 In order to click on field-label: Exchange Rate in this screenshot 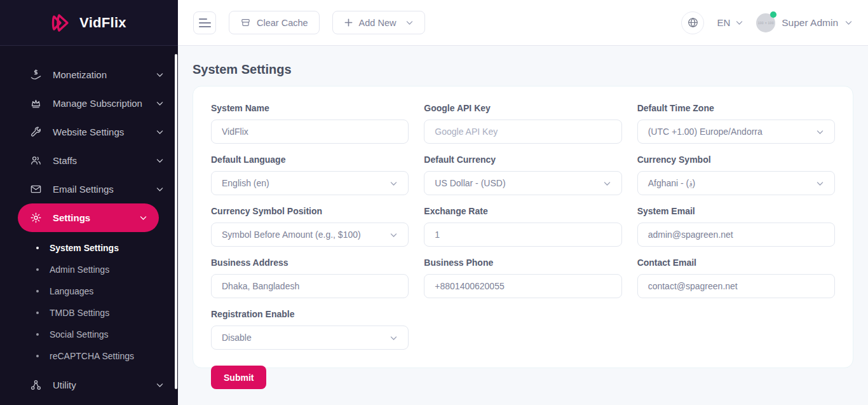, I will do `click(522, 211)`.